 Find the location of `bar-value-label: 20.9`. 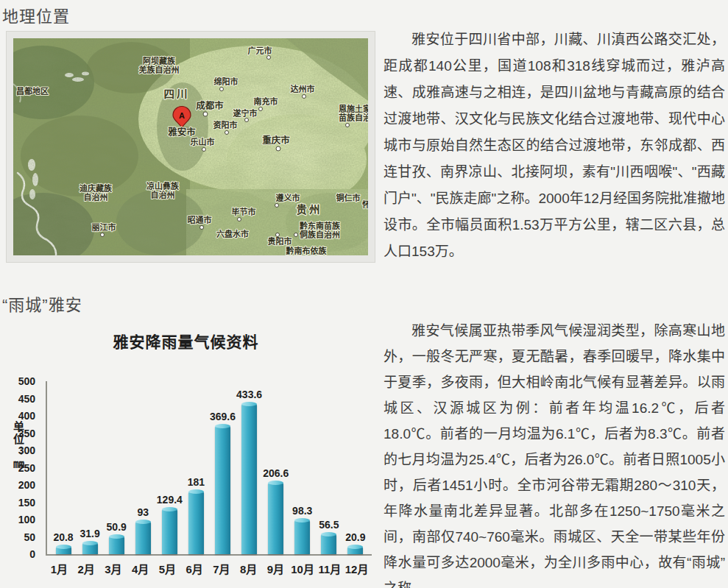

bar-value-label: 20.9 is located at coordinates (355, 537).